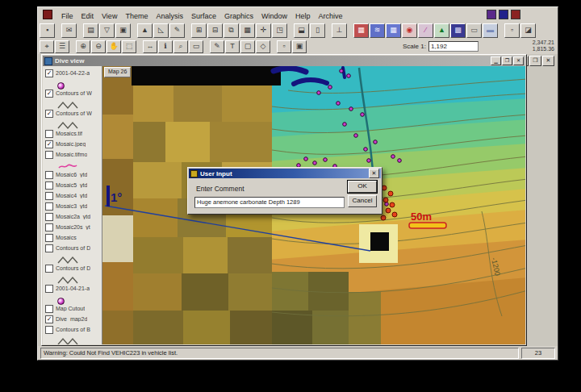  Describe the element at coordinates (196, 47) in the screenshot. I see `label-box-icon: ▭` at that location.